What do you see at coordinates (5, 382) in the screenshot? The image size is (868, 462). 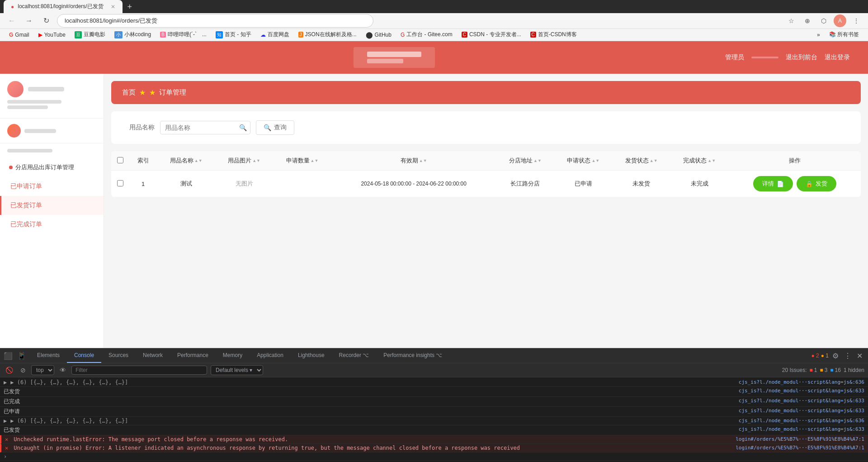 I see `expand-toggle-0: ▶` at bounding box center [5, 382].